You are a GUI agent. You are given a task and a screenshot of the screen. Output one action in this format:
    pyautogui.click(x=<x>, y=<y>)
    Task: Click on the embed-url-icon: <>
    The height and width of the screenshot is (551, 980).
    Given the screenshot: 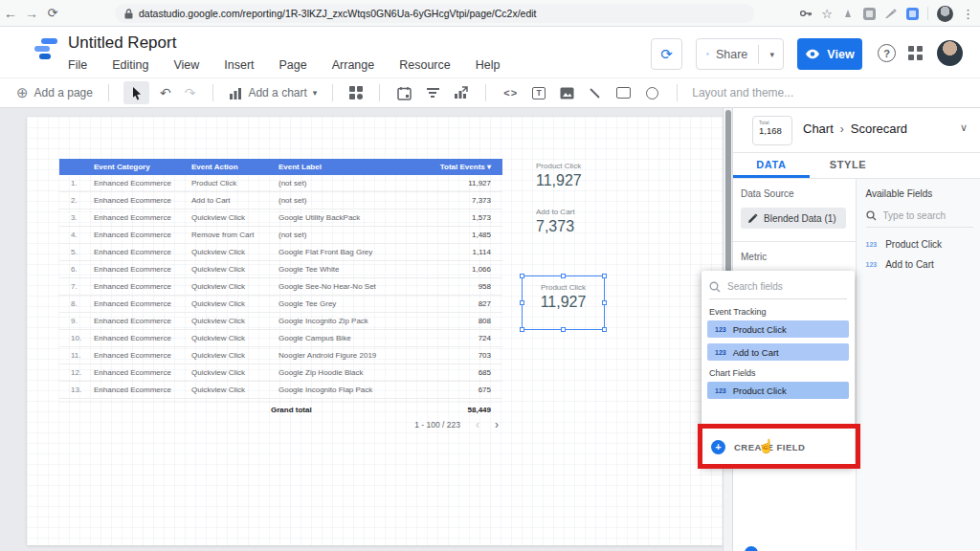 What is the action you would take?
    pyautogui.click(x=511, y=93)
    